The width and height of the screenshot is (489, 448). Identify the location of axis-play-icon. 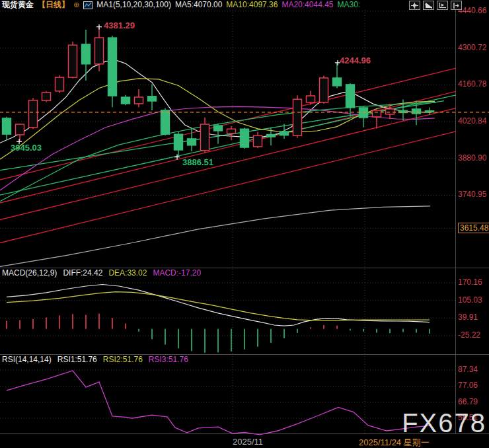
(443, 5).